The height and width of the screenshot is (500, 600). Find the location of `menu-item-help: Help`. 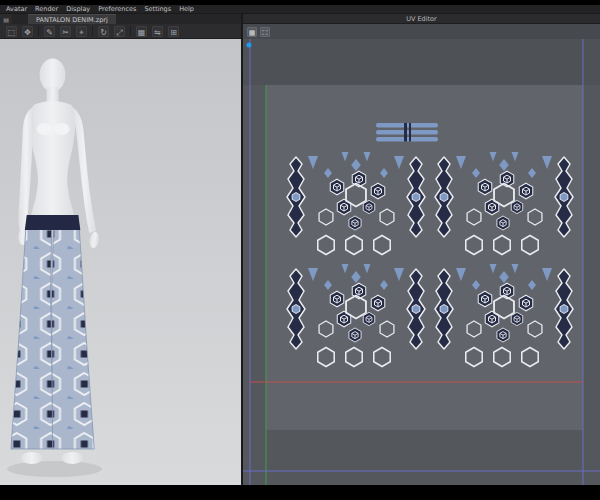

menu-item-help: Help is located at coordinates (186, 10).